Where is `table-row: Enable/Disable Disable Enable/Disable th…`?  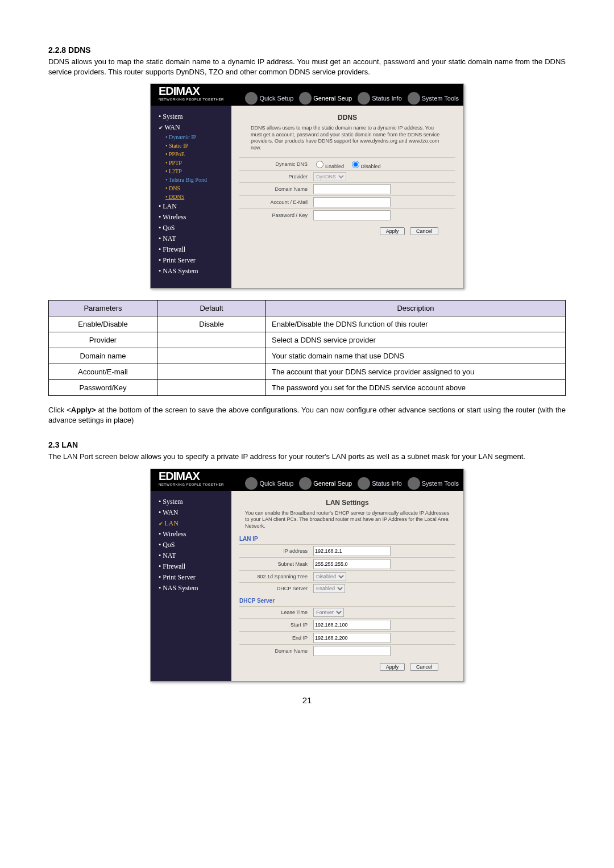
table-row: Enable/Disable Disable Enable/Disable th… is located at coordinates (307, 324).